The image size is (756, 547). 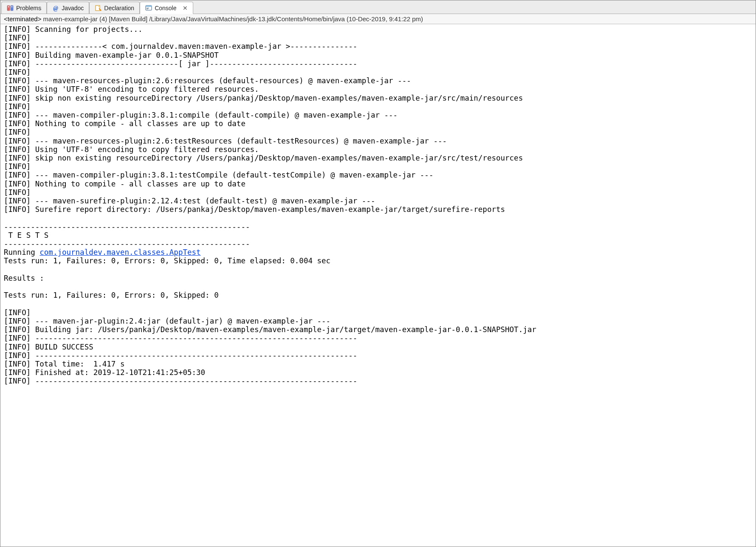 I want to click on problems-icon, so click(x=10, y=8).